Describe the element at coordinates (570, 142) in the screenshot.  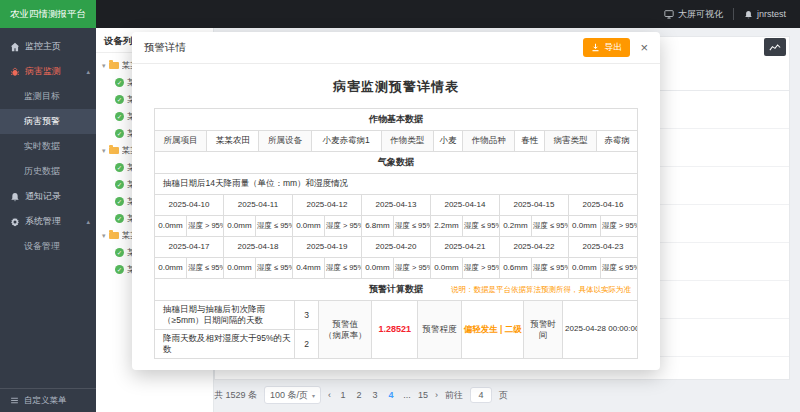
I see `crop-field-label: 病害类型` at that location.